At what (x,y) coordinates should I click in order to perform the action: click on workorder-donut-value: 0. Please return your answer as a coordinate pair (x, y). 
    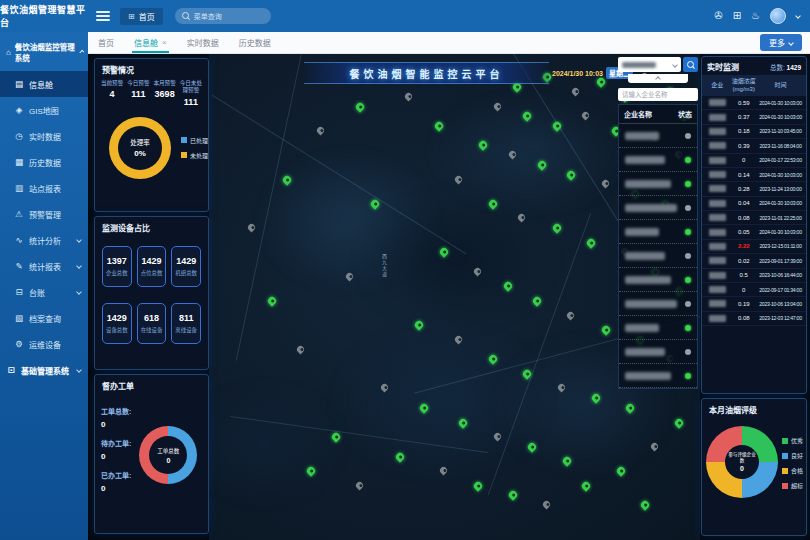
    Looking at the image, I should click on (168, 460).